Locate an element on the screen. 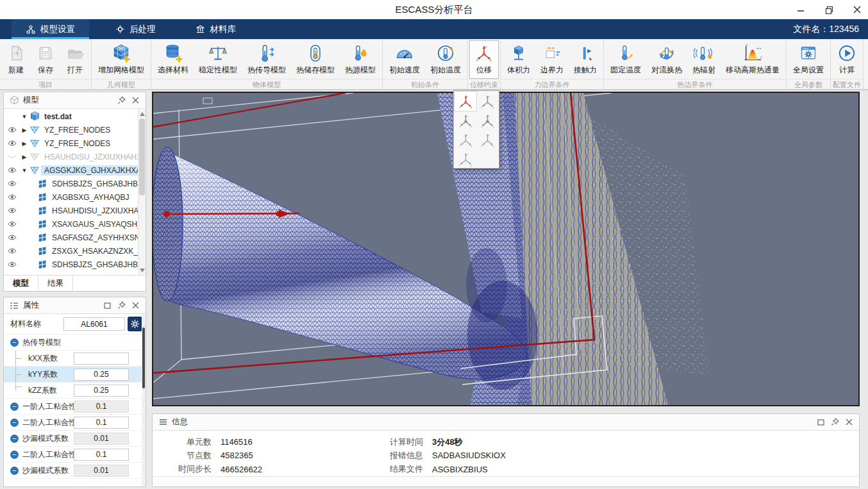 This screenshot has width=868, height=489. boundary-force-button: 边界力 is located at coordinates (552, 60).